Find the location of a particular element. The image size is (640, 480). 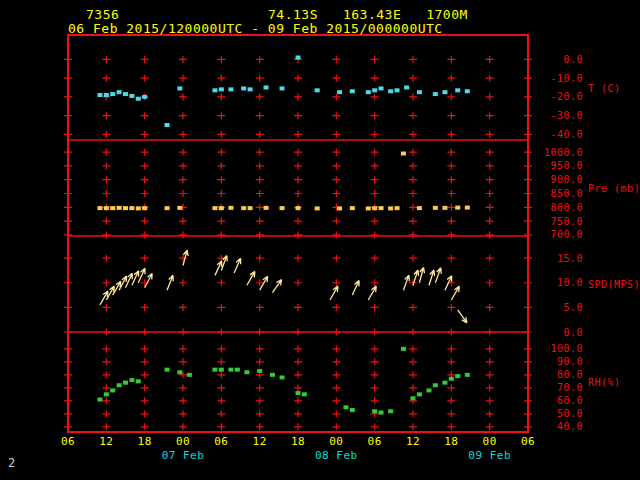

svg-text: 800.0 is located at coordinates (566, 208).